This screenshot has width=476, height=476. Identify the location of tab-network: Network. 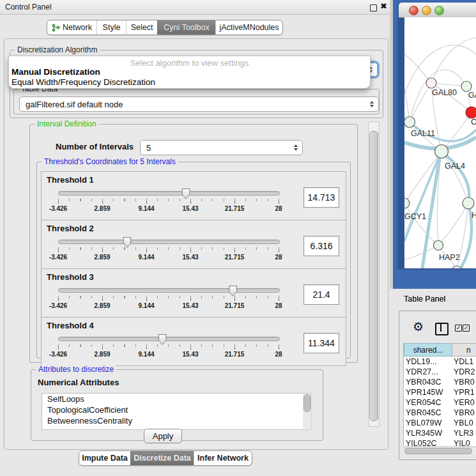
(72, 27).